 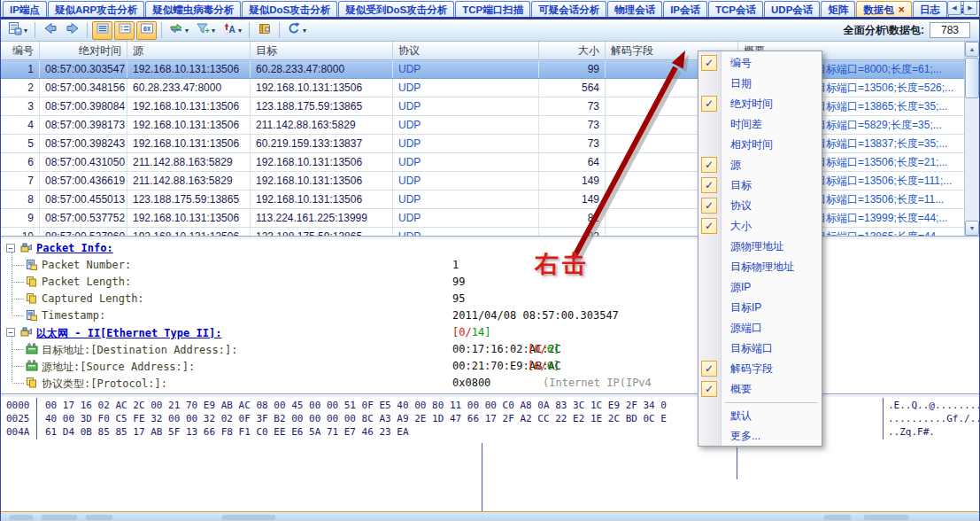 What do you see at coordinates (96, 9) in the screenshot?
I see `tab-arp-attack-analysis: 疑似ARP攻击分析` at bounding box center [96, 9].